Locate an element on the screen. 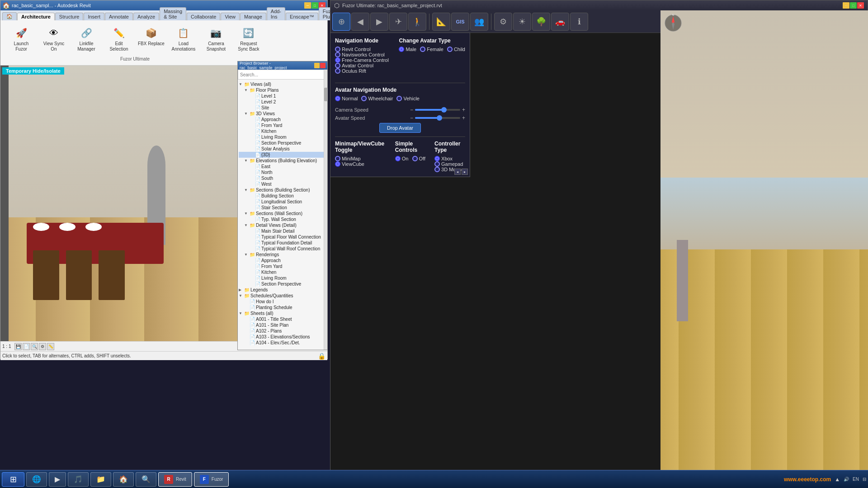  tree-item: ▼ 📁 Floor Plans is located at coordinates (283, 90).